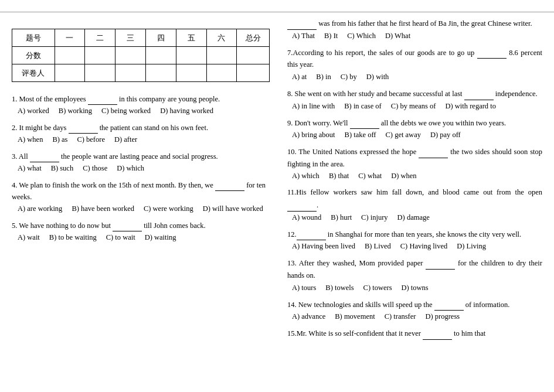  I want to click on options-container: A) whatB) suchC) thoseD) which, so click(144, 168).